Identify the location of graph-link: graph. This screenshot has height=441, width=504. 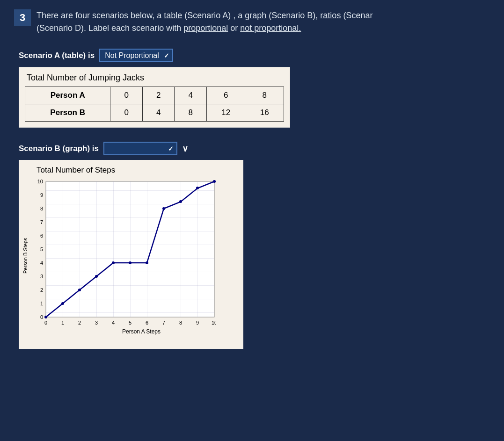
(256, 15).